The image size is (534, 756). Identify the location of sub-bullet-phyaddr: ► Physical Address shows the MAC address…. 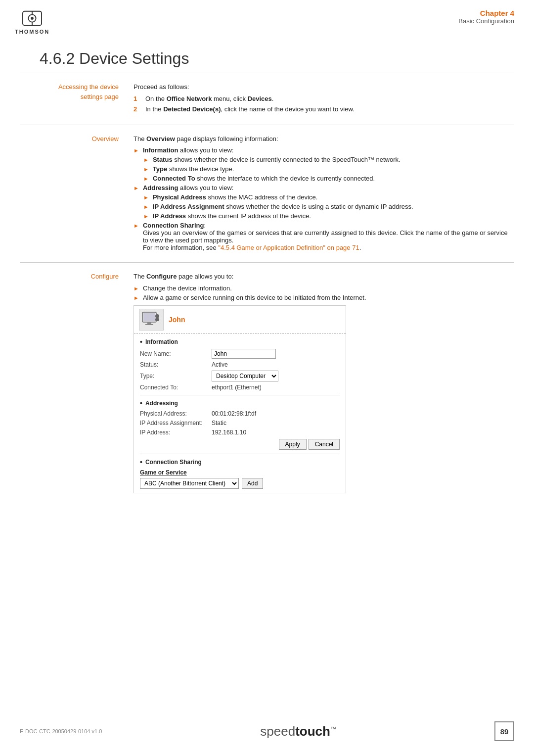
(329, 197).